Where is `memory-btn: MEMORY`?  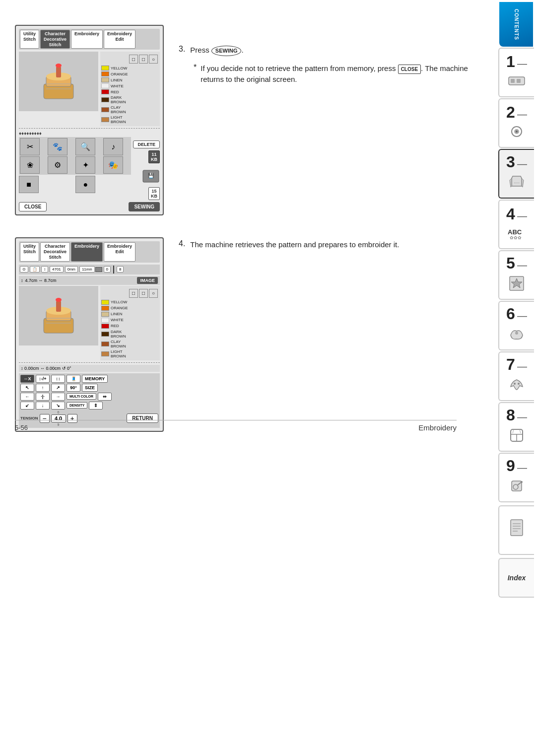
memory-btn: MEMORY is located at coordinates (95, 379).